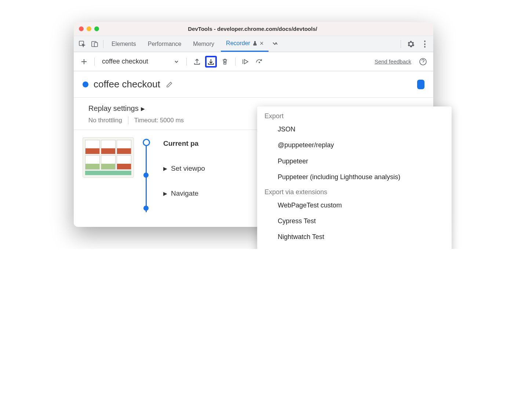 Image resolution: width=507 pixels, height=420 pixels. I want to click on menu-item-webpagetest: WebPageTest custom, so click(354, 206).